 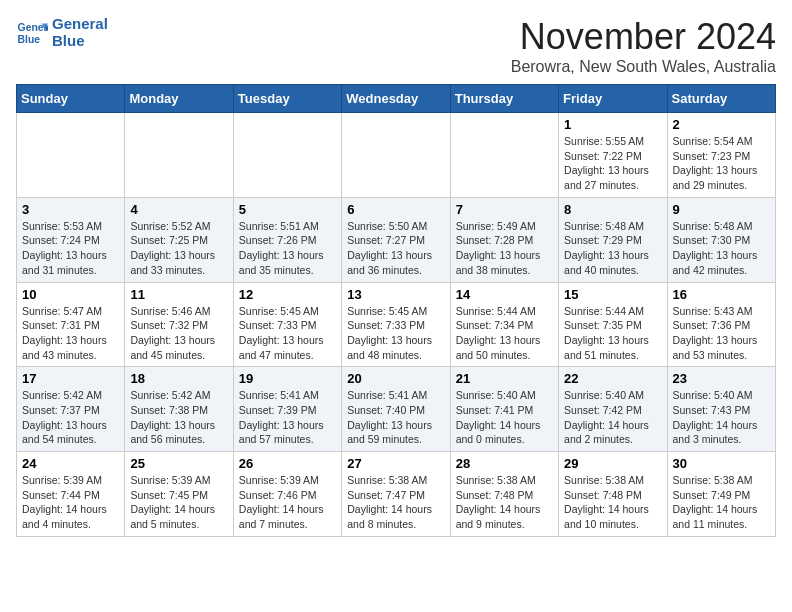 I want to click on day-info: Sunrise: 5:50 AM Sunset: 7:27 PM Dayligh…, so click(x=396, y=248).